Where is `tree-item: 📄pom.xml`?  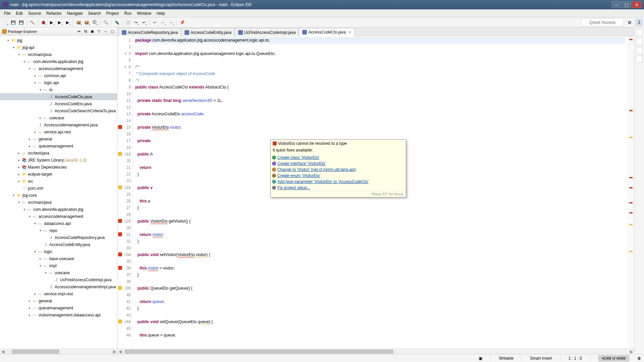
tree-item: 📄pom.xml is located at coordinates (58, 188).